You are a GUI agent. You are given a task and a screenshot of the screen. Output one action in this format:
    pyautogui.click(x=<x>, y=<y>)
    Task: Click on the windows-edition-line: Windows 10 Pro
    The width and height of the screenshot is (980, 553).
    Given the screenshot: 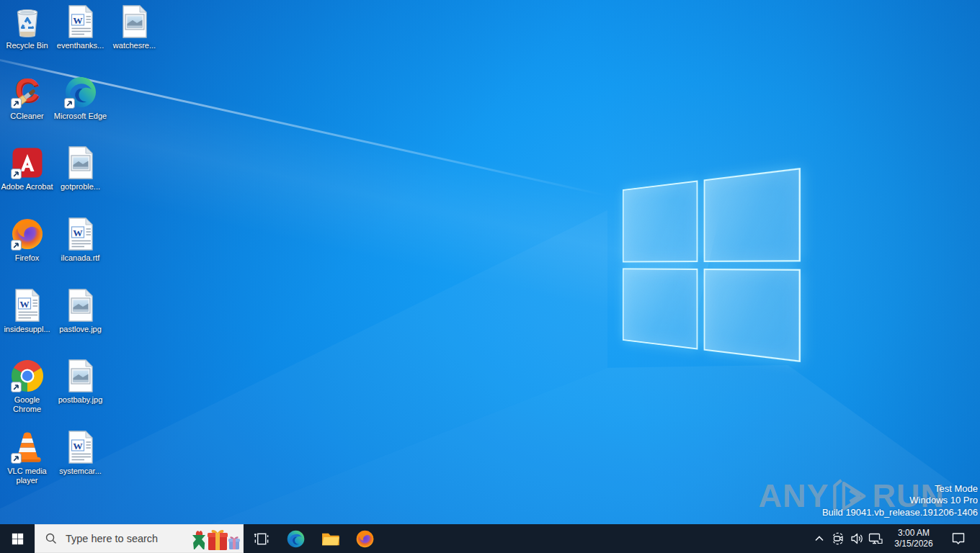 What is the action you would take?
    pyautogui.click(x=900, y=500)
    